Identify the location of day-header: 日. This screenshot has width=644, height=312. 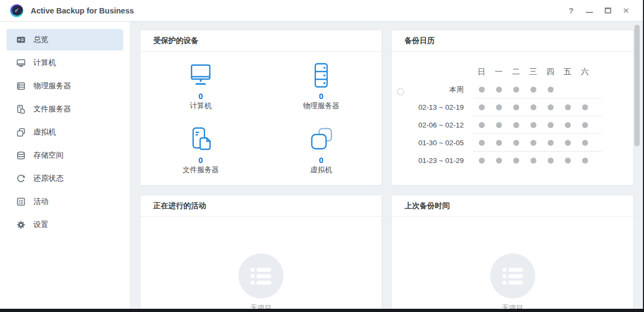
(482, 72).